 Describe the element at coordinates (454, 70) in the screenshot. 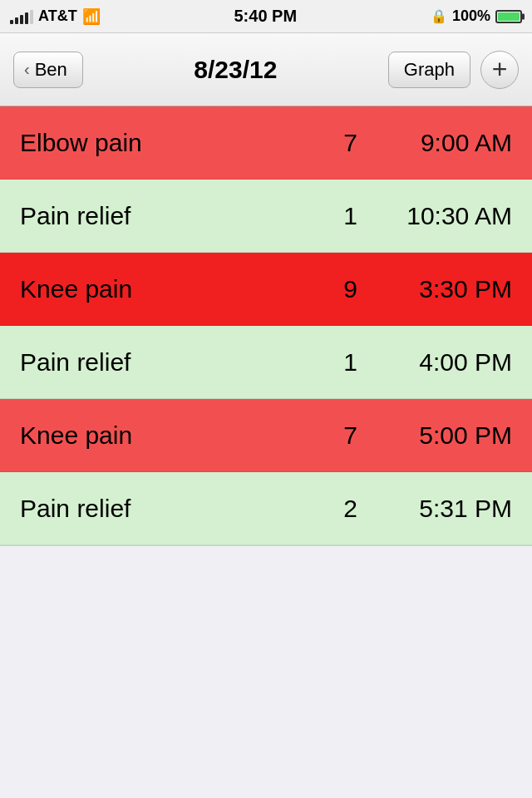

I see `nav-right-group: Graph +` at that location.